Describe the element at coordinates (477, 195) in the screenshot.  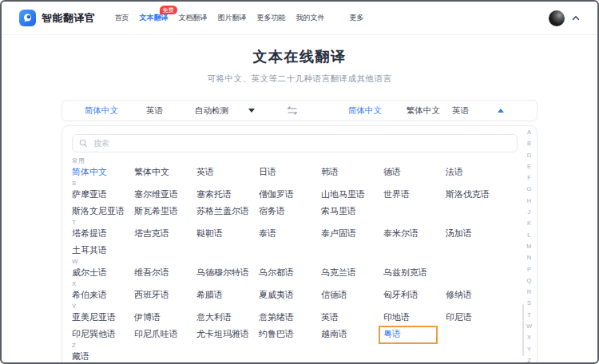
I see `language-option: 斯洛伐克语` at that location.